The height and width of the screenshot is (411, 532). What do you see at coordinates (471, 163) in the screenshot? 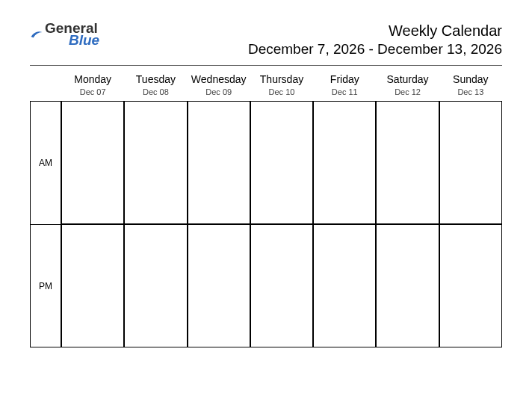
I see `cell-am-sun` at bounding box center [471, 163].